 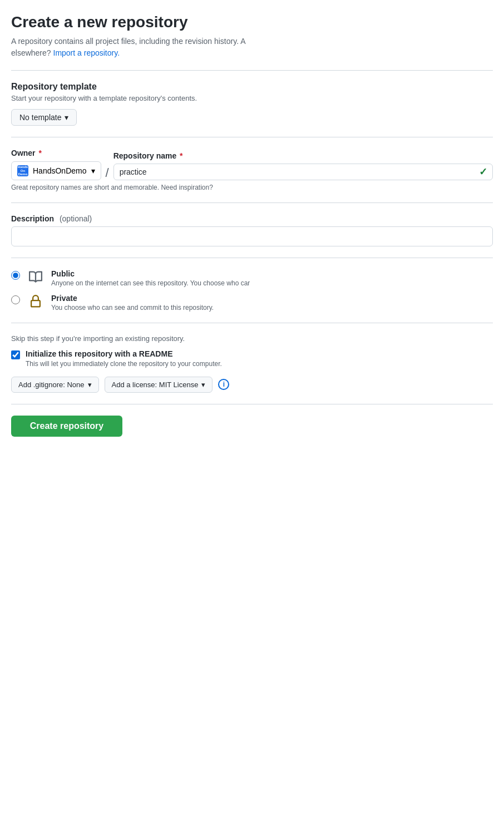 What do you see at coordinates (67, 426) in the screenshot?
I see `create-repository-button: Create repository` at bounding box center [67, 426].